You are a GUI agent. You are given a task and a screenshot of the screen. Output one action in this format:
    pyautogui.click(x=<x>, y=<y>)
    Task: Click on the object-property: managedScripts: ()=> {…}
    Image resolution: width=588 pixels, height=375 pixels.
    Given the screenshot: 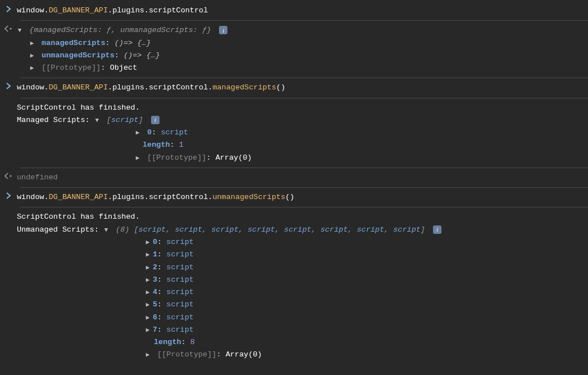 What is the action you would take?
    pyautogui.click(x=299, y=43)
    